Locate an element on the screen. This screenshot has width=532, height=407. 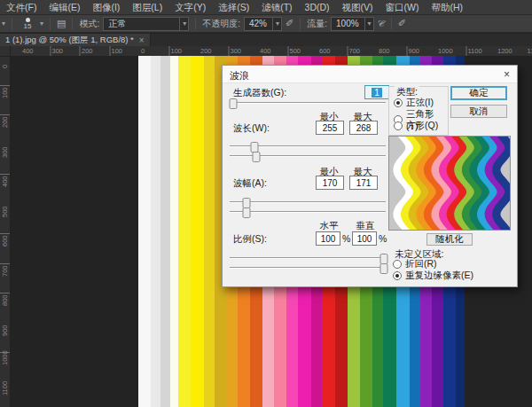
brush-picker-caret-icon: ▾ is located at coordinates (42, 24).